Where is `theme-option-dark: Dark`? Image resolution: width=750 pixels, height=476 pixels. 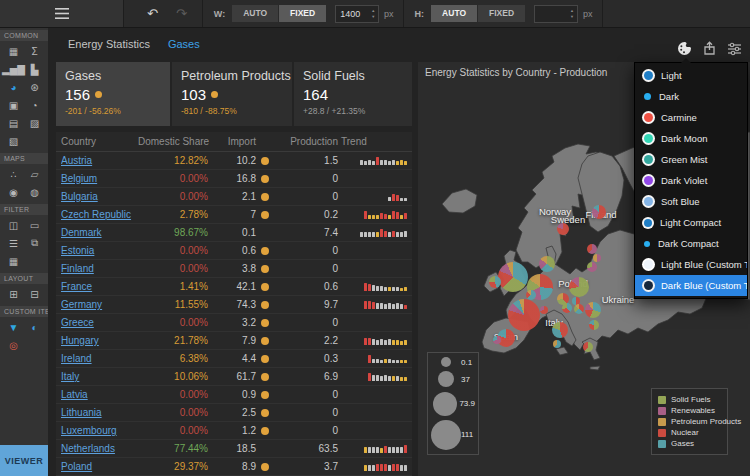
theme-option-dark: Dark is located at coordinates (691, 96).